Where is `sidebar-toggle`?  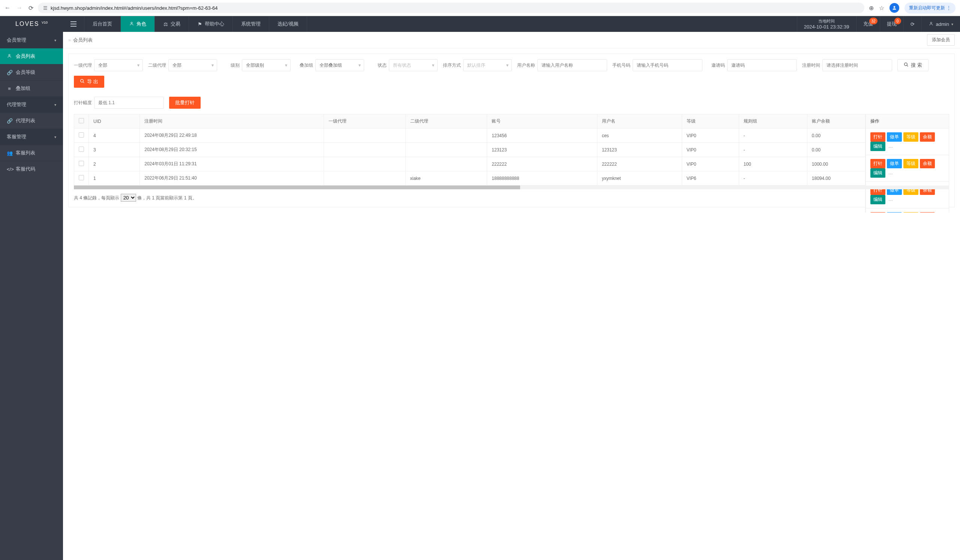 sidebar-toggle is located at coordinates (74, 24).